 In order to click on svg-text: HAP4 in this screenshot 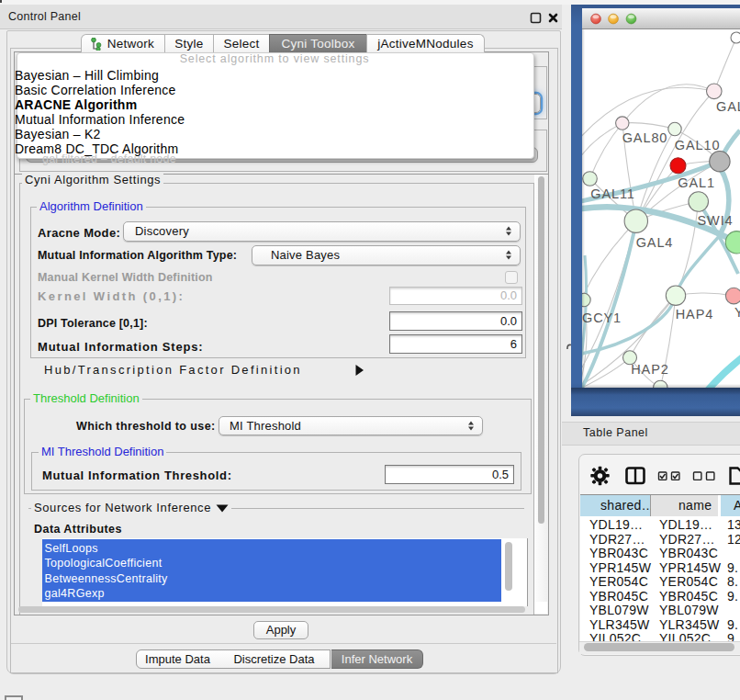, I will do `click(694, 314)`.